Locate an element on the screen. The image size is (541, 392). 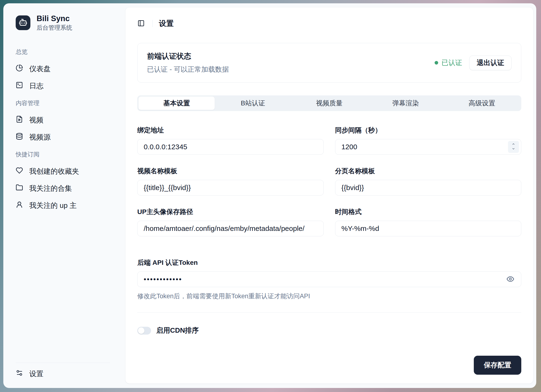
sidebar-item-label: 我关注的 up 主 is located at coordinates (53, 205).